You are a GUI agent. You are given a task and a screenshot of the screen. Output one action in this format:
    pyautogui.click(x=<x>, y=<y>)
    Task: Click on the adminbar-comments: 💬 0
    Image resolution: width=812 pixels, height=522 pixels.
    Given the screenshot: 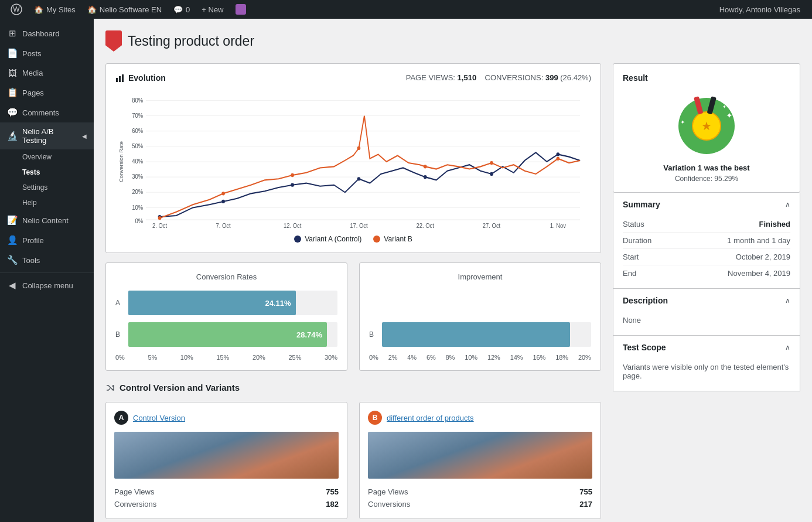 What is the action you would take?
    pyautogui.click(x=182, y=9)
    